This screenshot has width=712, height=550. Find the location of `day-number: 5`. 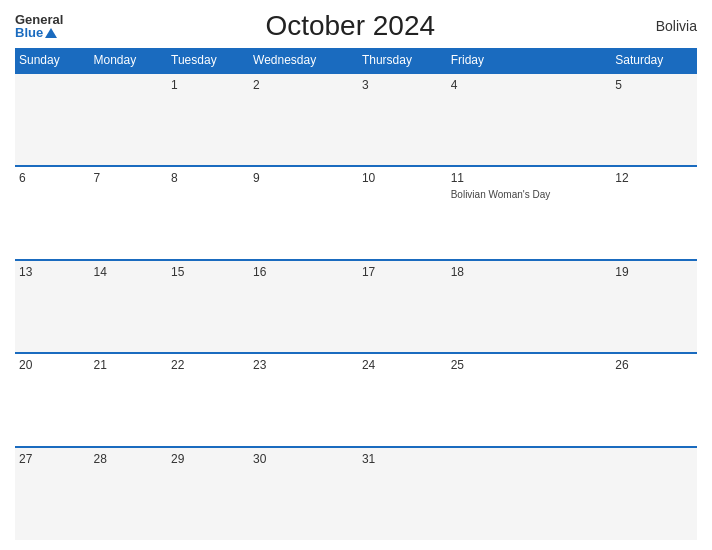

day-number: 5 is located at coordinates (654, 85).